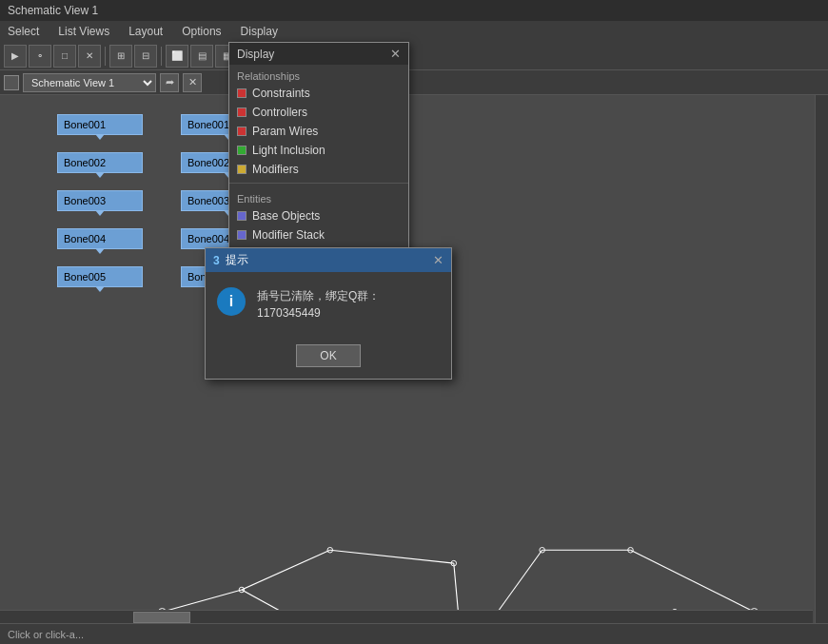 This screenshot has width=828, height=644. Describe the element at coordinates (319, 216) in the screenshot. I see `menu-base-objects: Base Objects` at that location.